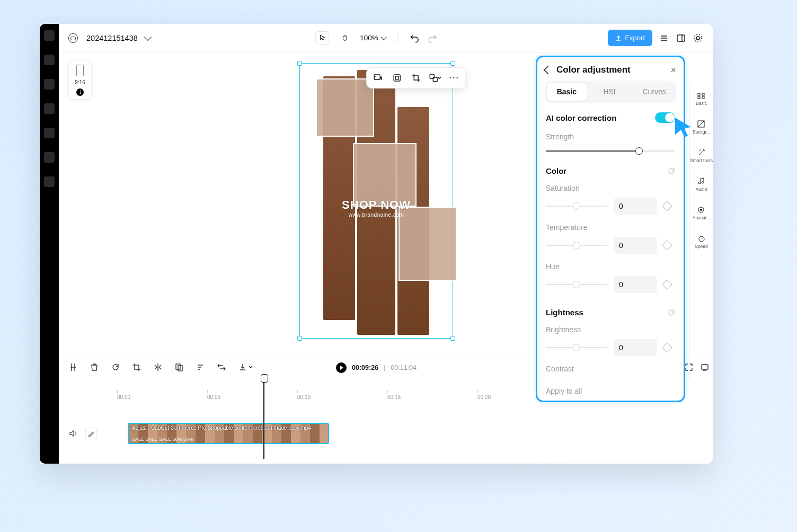 The width and height of the screenshot is (797, 532). I want to click on retry-button, so click(116, 367).